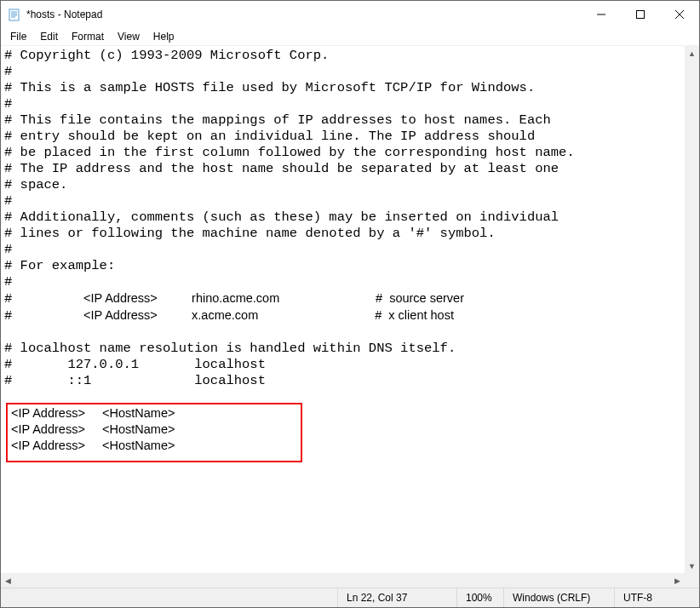  Describe the element at coordinates (269, 315) in the screenshot. I see `text-line: <IP Address> x.acme.com # x client host` at that location.